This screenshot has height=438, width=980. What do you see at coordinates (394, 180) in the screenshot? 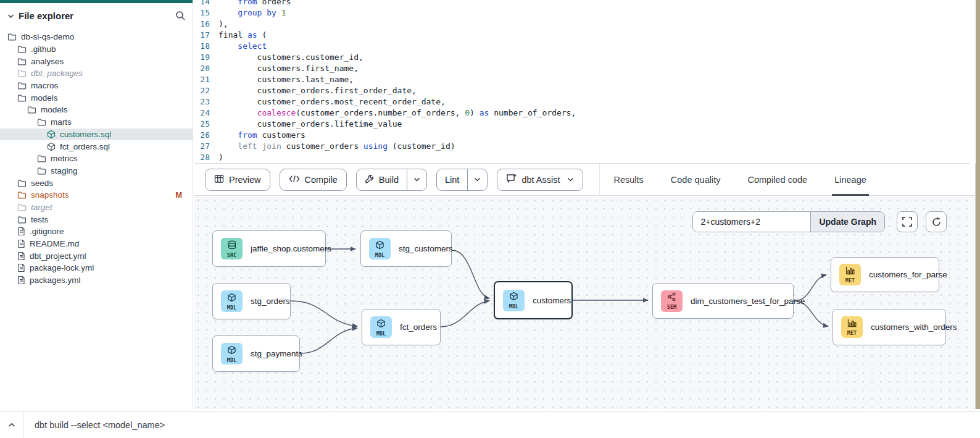
I see `toolbar-buttons: PreviewCompileBuildLintdbt Assist` at bounding box center [394, 180].